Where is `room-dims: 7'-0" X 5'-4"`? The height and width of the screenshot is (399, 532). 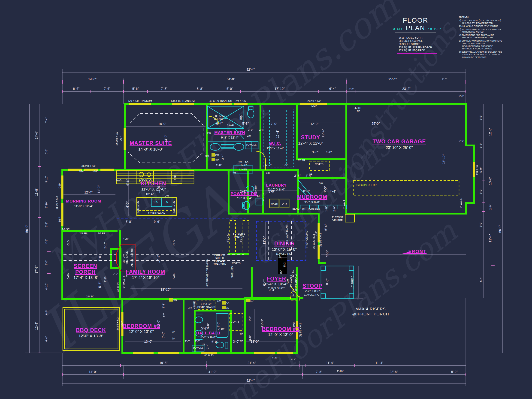
room-dims: 7'-0" X 5'-4" is located at coordinates (244, 198).